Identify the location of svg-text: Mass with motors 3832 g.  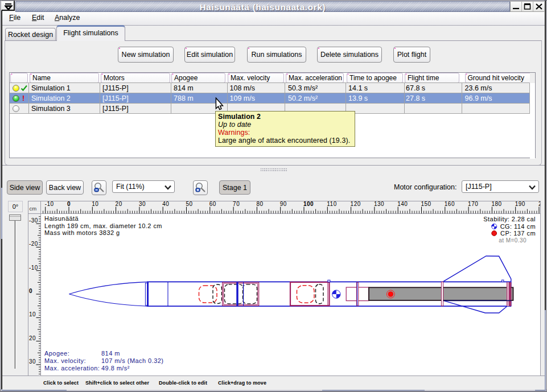
(82, 233).